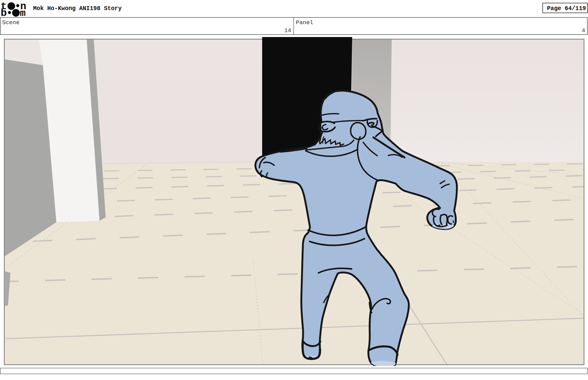 The image size is (588, 380). What do you see at coordinates (304, 23) in the screenshot?
I see `svg-text: Panel` at bounding box center [304, 23].